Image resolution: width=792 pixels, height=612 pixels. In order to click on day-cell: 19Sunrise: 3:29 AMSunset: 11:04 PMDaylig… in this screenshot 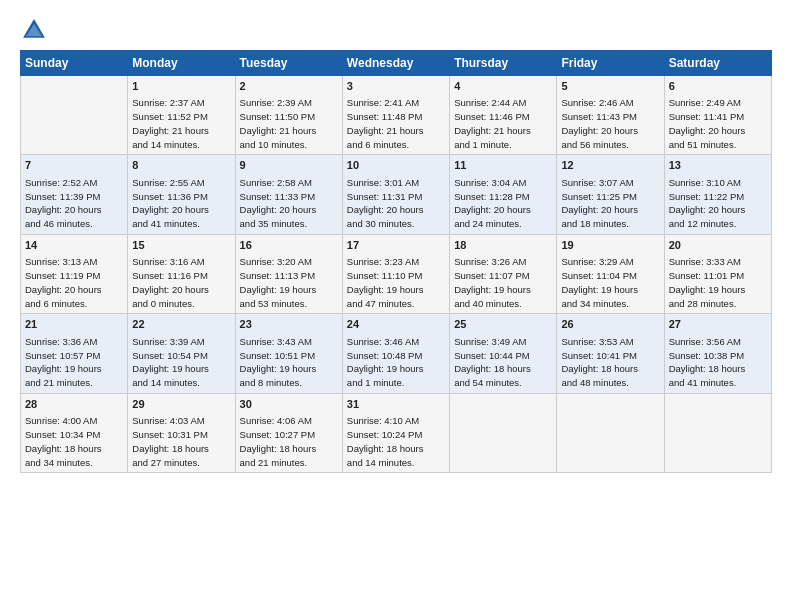, I will do `click(610, 274)`.